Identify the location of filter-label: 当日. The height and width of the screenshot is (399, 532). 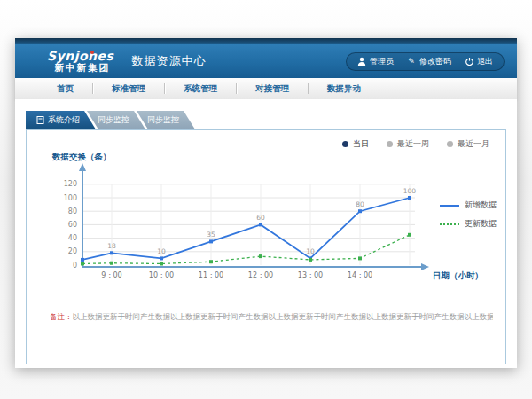
(361, 144).